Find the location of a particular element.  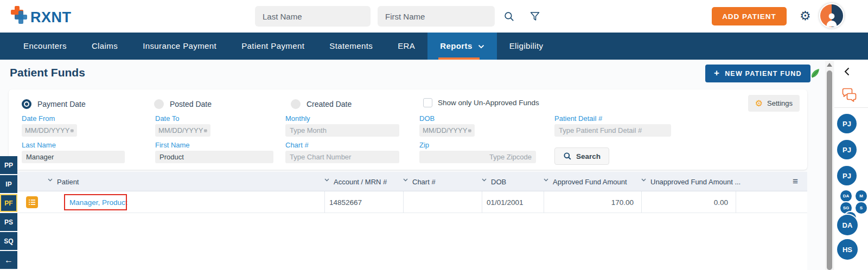

radio-payment-date: Payment Date is located at coordinates (54, 104).